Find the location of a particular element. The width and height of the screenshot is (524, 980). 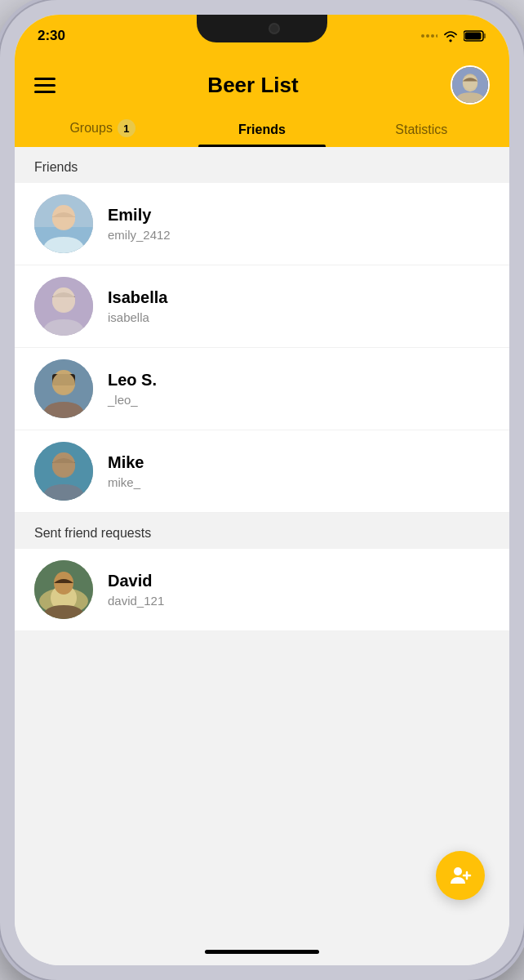

friend-username-emily: emily_2412 is located at coordinates (299, 235).